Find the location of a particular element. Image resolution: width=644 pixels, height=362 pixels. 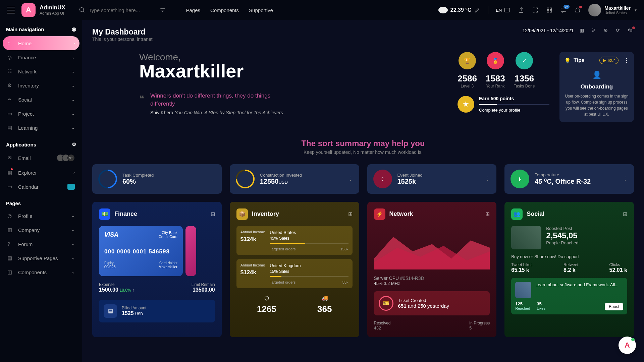

metric-temp: 🌡 Temperature45 ⁰C, Office R-32 ⋮ is located at coordinates (569, 179).